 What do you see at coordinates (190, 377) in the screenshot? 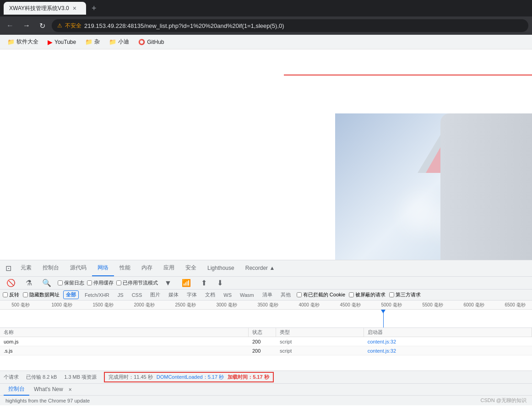
I see `dom-time: DOMContentLoaded：5.17 秒` at bounding box center [190, 377].